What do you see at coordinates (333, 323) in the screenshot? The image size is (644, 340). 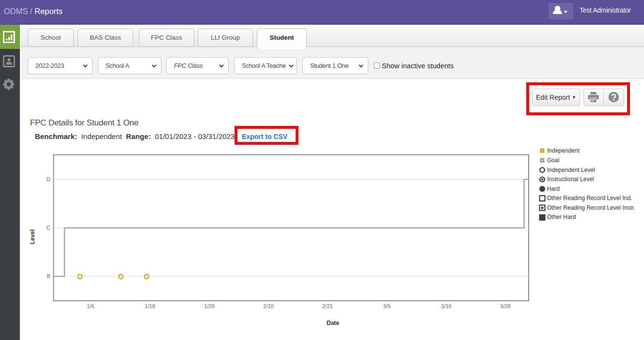 I see `svg-text: Date` at bounding box center [333, 323].